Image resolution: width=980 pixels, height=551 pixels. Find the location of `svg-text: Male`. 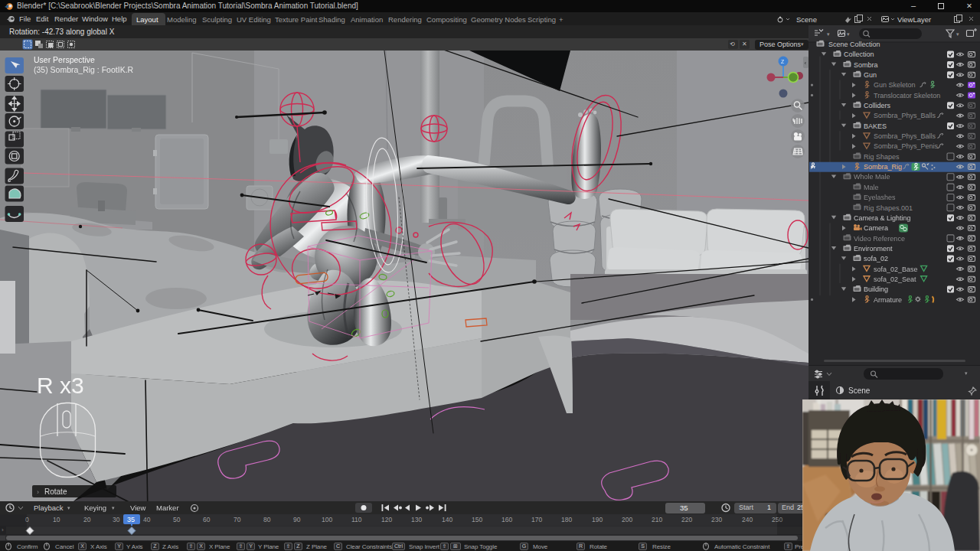

svg-text: Male is located at coordinates (871, 187).